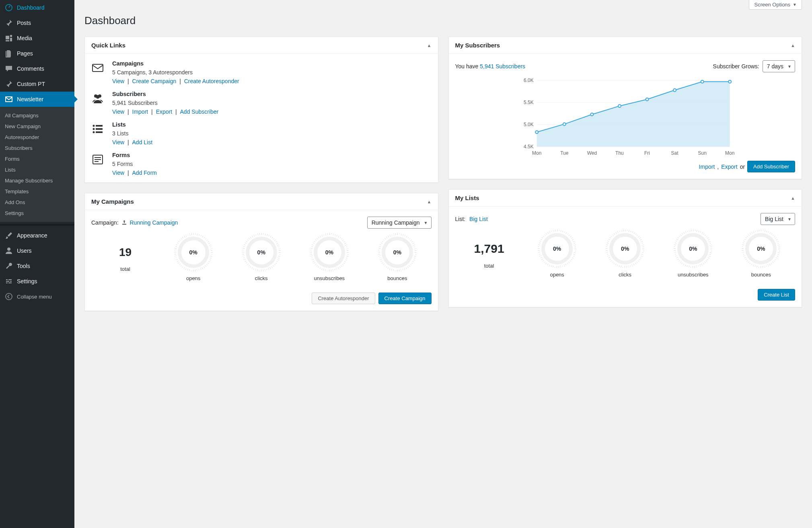 Image resolution: width=812 pixels, height=528 pixels. Describe the element at coordinates (478, 45) in the screenshot. I see `panel-title: My Subscribers` at that location.